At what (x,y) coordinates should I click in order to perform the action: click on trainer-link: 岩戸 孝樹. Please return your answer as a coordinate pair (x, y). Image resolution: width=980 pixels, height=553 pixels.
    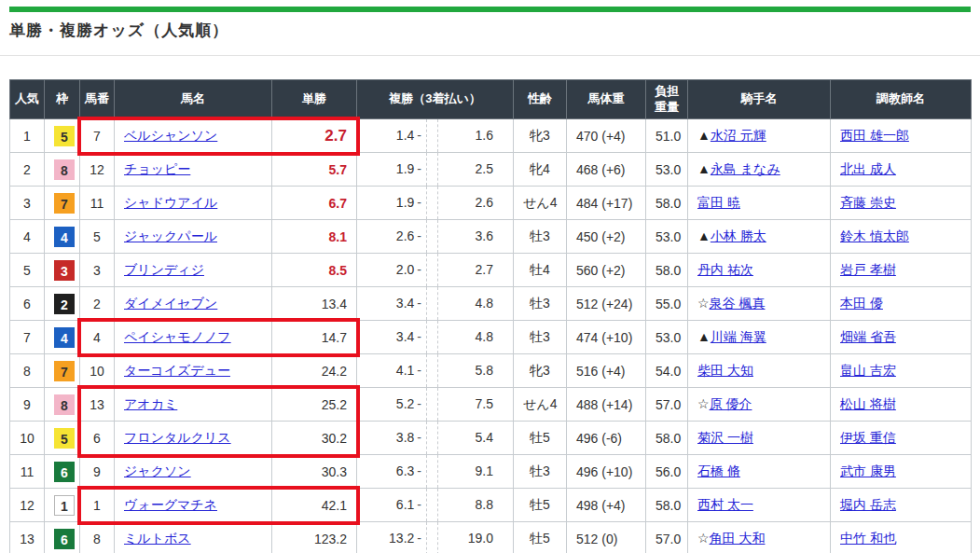
    Looking at the image, I should click on (868, 270).